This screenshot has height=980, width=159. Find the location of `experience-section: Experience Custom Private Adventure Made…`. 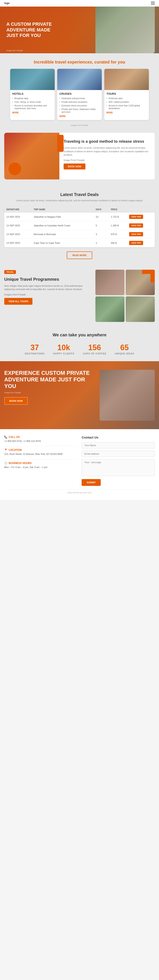

experience-section: Experience Custom Private Adventure Made… is located at coordinates (80, 395).